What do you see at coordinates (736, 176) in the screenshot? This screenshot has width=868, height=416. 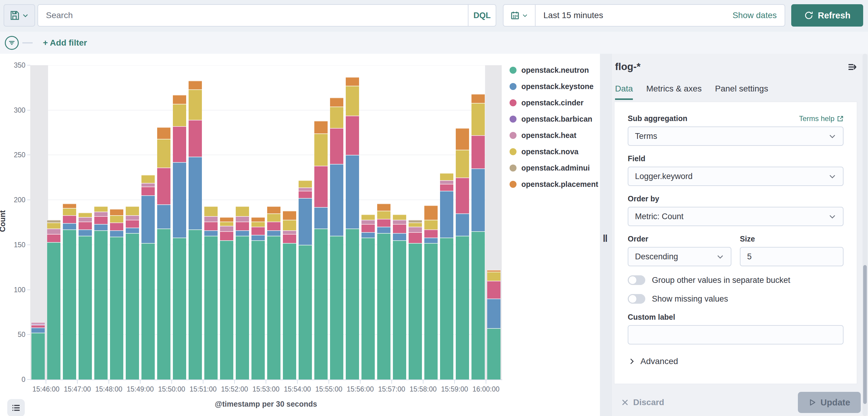 I see `field-select: Logger.keyword` at bounding box center [736, 176].